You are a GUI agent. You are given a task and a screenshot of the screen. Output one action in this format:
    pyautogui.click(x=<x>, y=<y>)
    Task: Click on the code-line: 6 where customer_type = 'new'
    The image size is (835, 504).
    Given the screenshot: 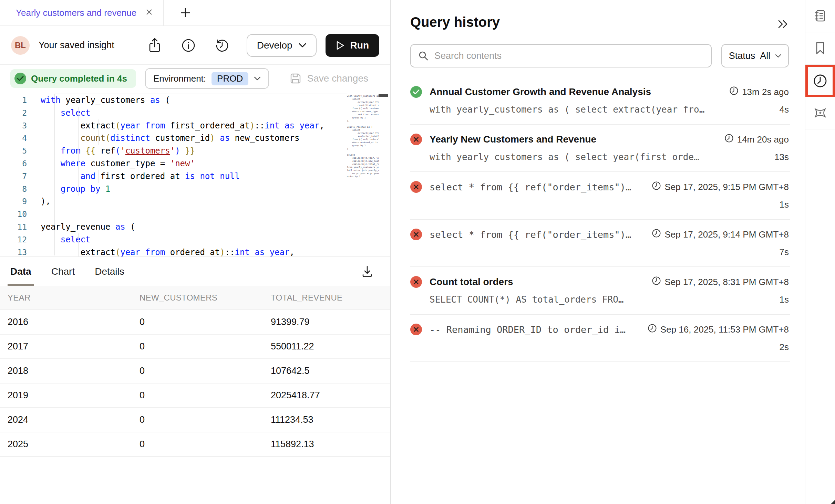 What is the action you would take?
    pyautogui.click(x=172, y=164)
    